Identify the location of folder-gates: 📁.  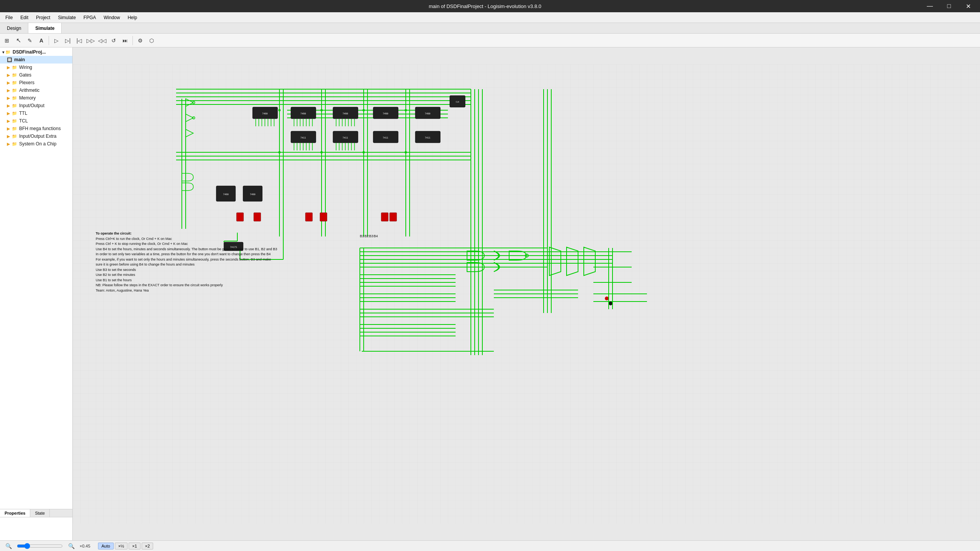
(15, 75).